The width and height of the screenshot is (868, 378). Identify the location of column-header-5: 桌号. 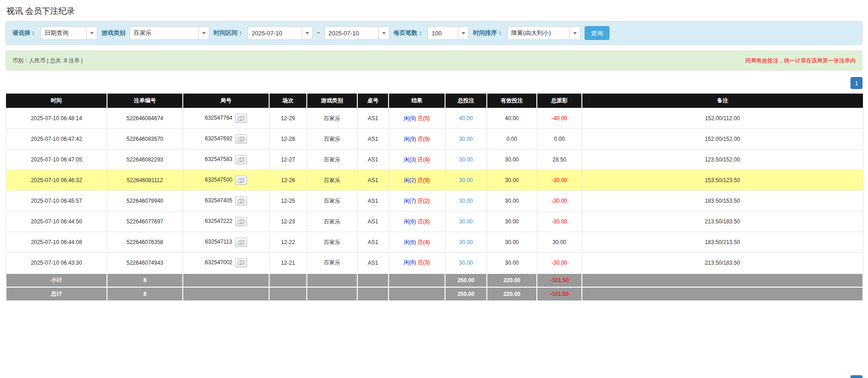
(373, 101).